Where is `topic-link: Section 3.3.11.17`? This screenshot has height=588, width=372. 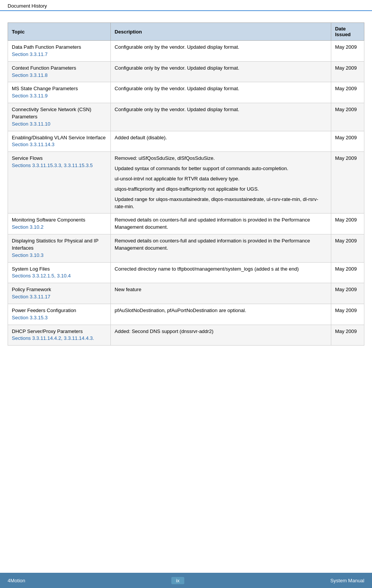 topic-link: Section 3.3.11.17 is located at coordinates (59, 297).